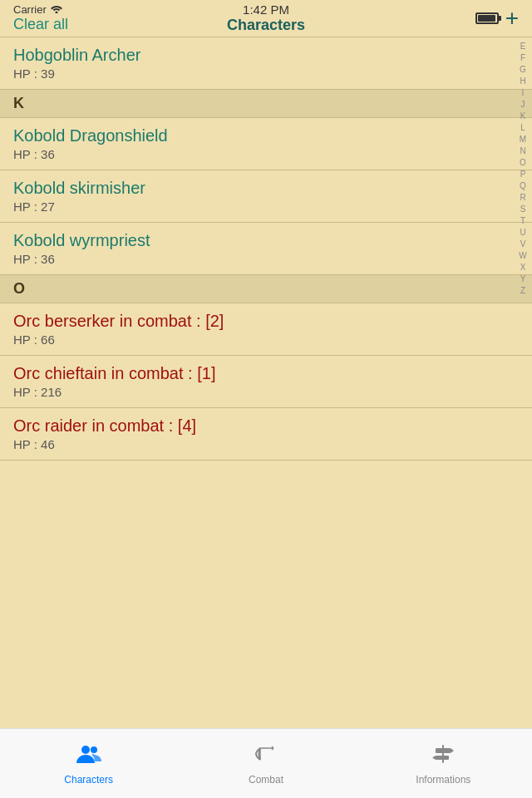  What do you see at coordinates (523, 221) in the screenshot?
I see `alpha-T: T` at bounding box center [523, 221].